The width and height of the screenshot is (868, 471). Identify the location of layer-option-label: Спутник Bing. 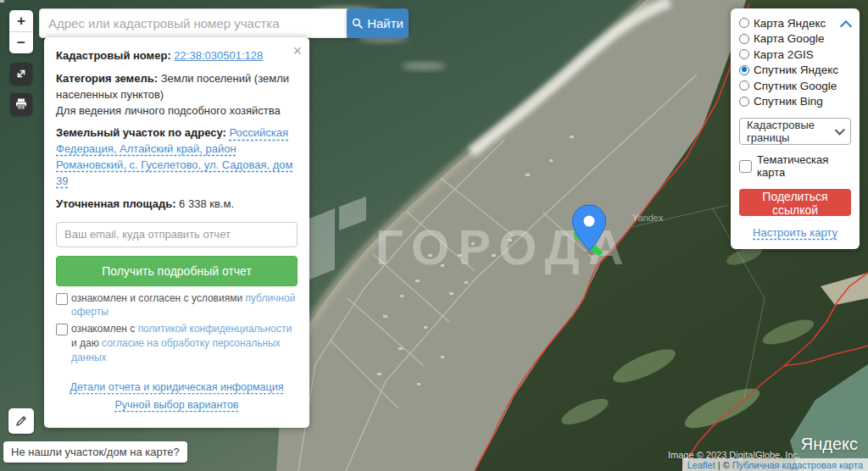
(788, 102).